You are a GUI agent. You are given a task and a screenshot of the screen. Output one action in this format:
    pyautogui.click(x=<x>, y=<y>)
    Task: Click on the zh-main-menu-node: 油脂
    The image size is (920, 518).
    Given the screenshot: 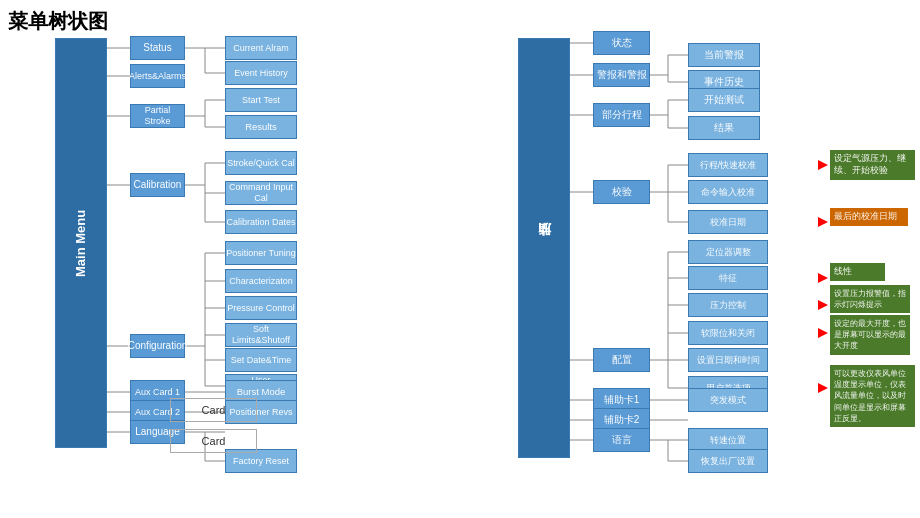 What is the action you would take?
    pyautogui.click(x=544, y=248)
    